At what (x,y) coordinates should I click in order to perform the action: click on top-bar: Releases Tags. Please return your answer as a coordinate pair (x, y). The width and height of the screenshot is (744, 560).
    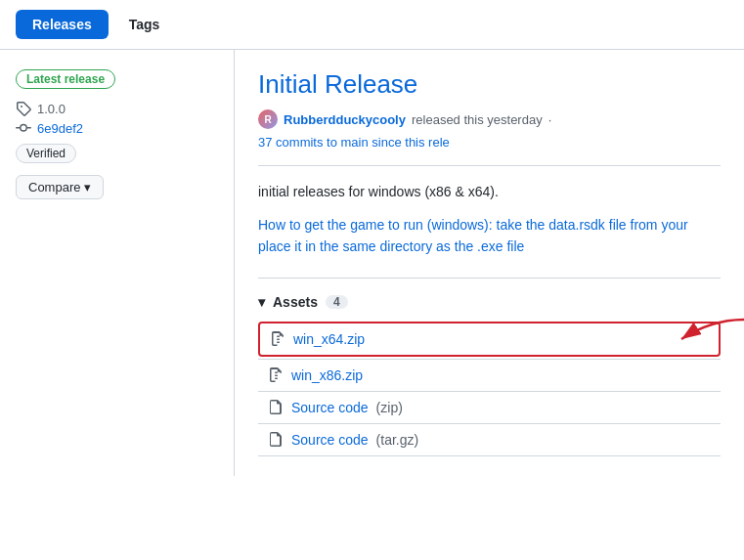
    Looking at the image, I should click on (372, 25).